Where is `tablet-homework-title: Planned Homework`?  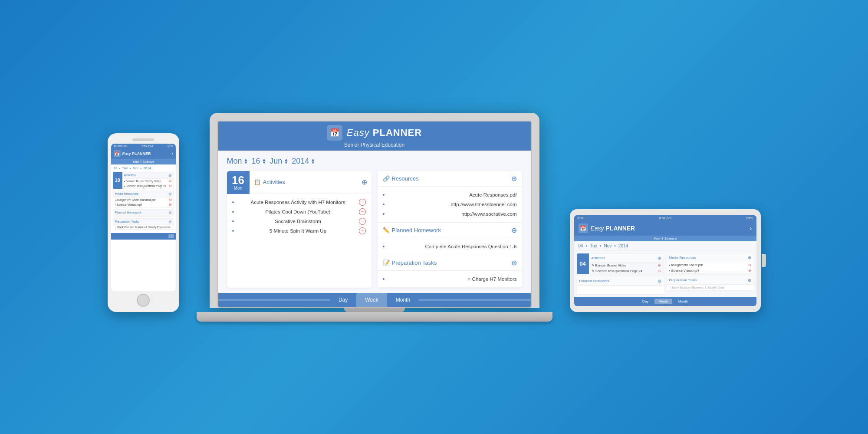
tablet-homework-title: Planned Homework is located at coordinates (595, 281).